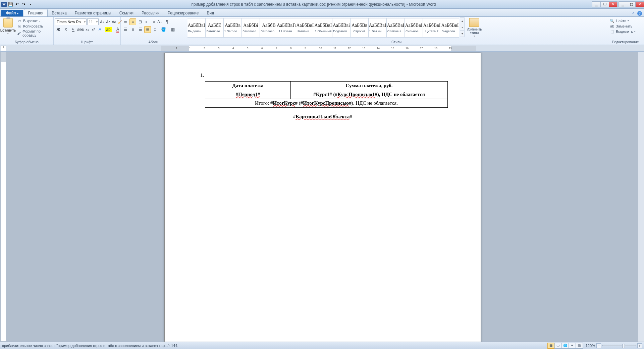 The width and height of the screenshot is (644, 349). I want to click on style-item: АаБбВвСтрогий, so click(360, 28).